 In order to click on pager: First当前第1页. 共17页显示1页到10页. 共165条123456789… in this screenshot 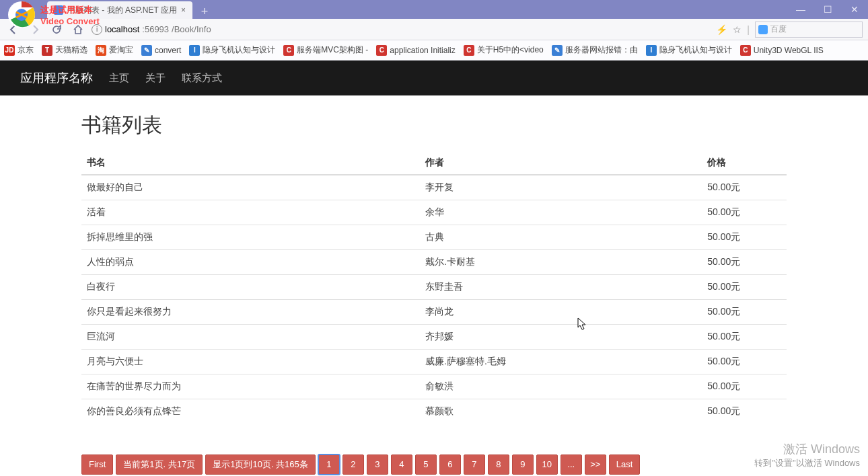, I will do `click(434, 465)`.